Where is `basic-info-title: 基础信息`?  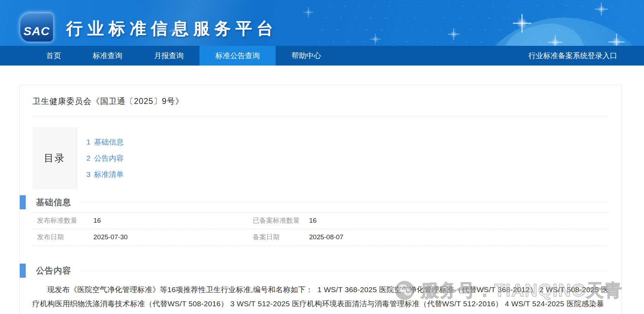
basic-info-title: 基础信息 is located at coordinates (54, 202).